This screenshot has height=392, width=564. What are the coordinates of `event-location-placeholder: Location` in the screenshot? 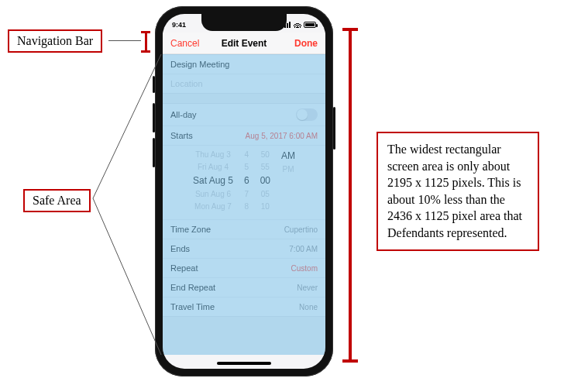 It's located at (187, 84).